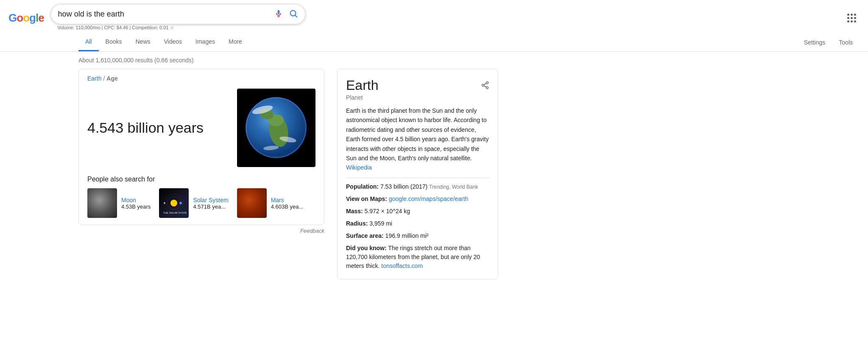 The height and width of the screenshot is (354, 868). What do you see at coordinates (201, 147) in the screenshot?
I see `featured-snippet-card: Earth / Age 4.543 billion years` at bounding box center [201, 147].